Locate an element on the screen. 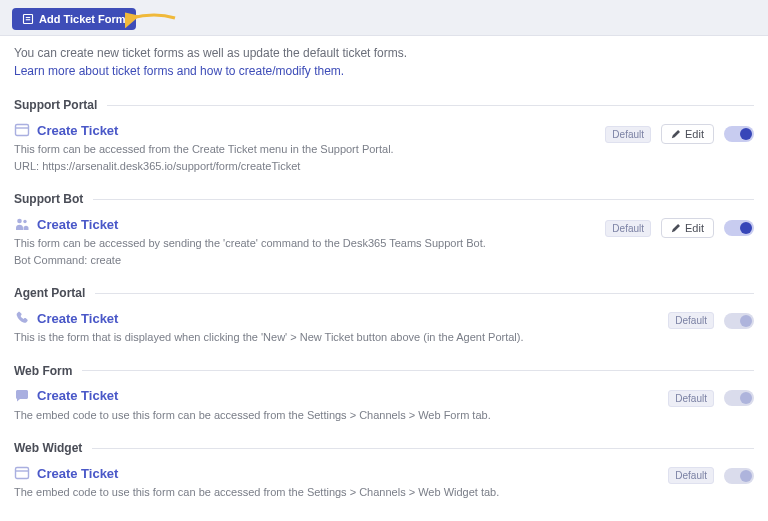 Image resolution: width=768 pixels, height=521 pixels. section: Web Widget Create Ticket The embed code … is located at coordinates (384, 471).